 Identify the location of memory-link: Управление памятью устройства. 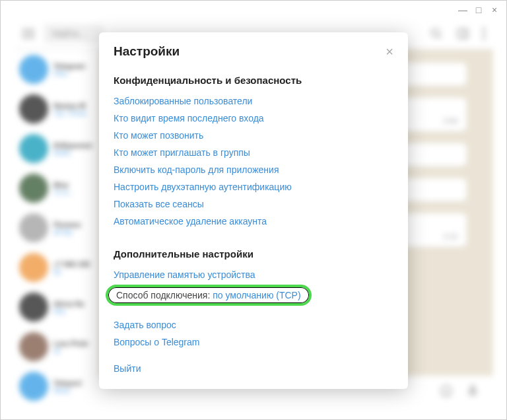
(254, 275).